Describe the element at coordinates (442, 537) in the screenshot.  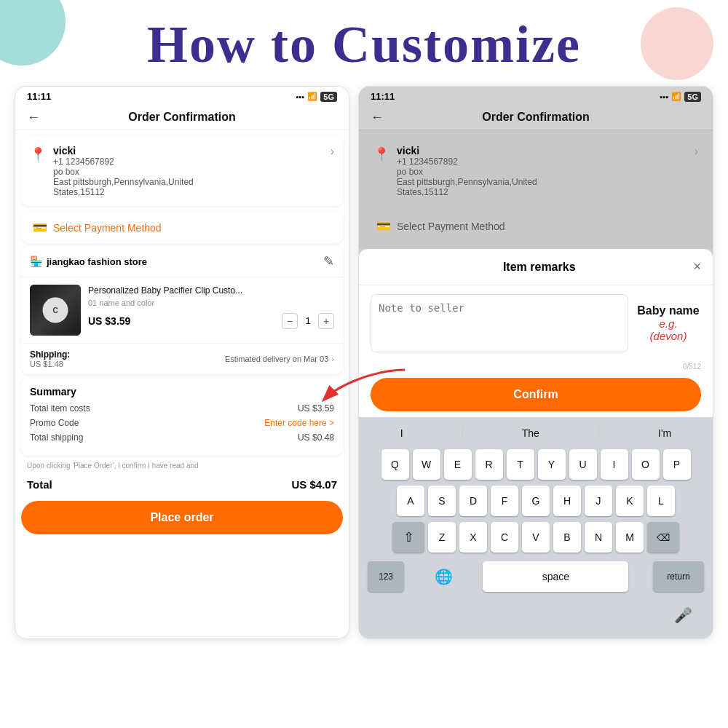
I see `key-z: Z` at that location.